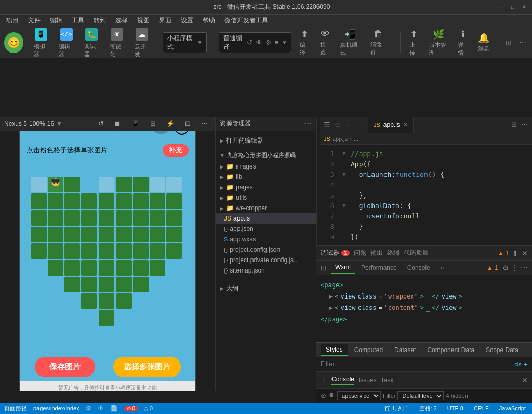  I want to click on tree-file-projectprivate: {} project.private.config.js..., so click(266, 260).